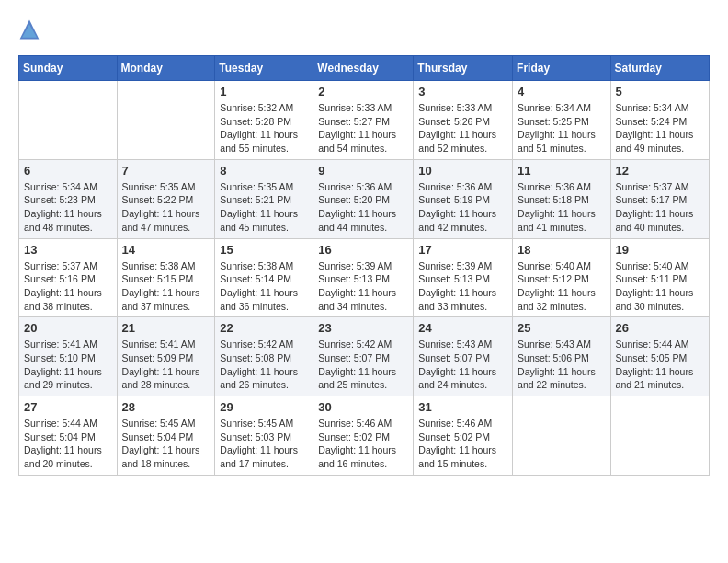 This screenshot has height=563, width=728. I want to click on weekday-header: Sunday, so click(68, 68).